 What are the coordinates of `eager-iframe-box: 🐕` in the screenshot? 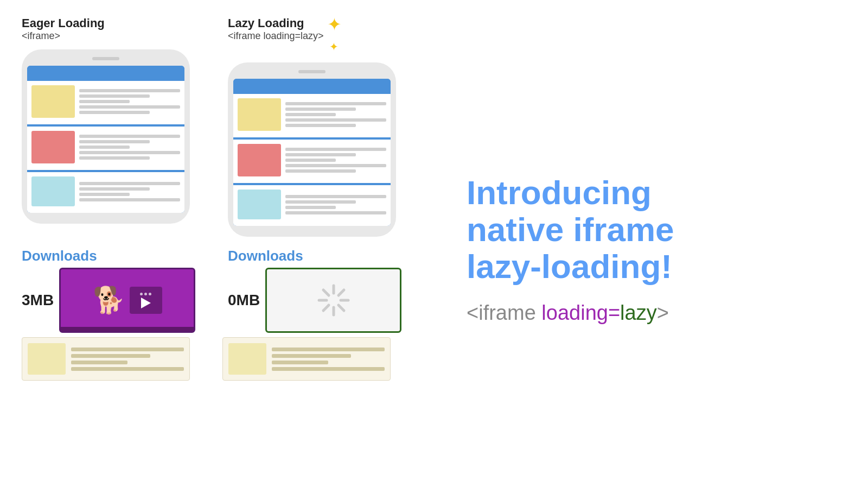 It's located at (127, 300).